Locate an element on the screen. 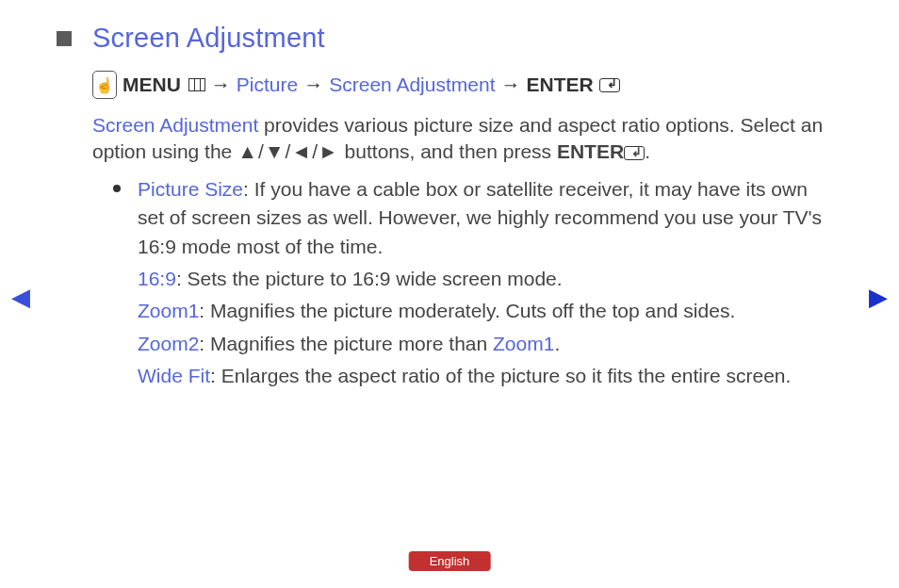 Image resolution: width=899 pixels, height=588 pixels. arrow-sep-1: → is located at coordinates (221, 85).